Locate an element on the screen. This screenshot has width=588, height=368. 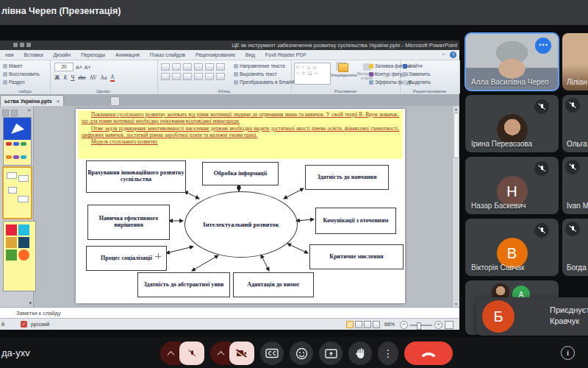
raise-hand-button is located at coordinates (360, 353).